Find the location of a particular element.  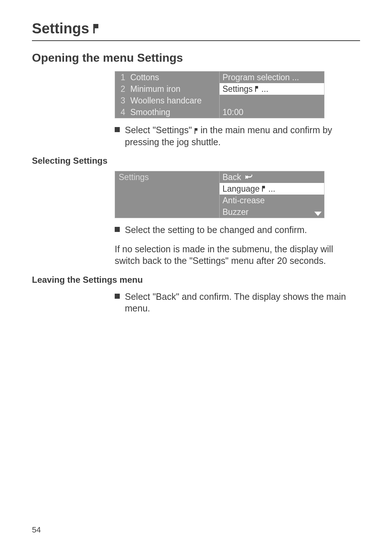

note-text: If no selection is made in the submenu, … is located at coordinates (237, 255).